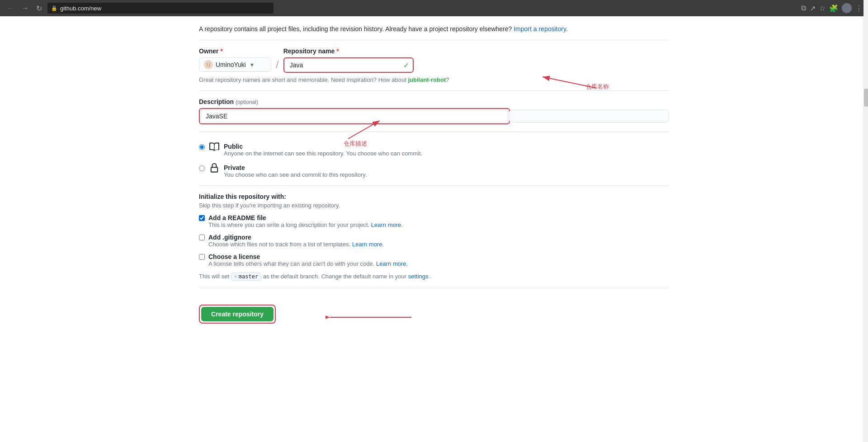  I want to click on owner-name: UminoYuki, so click(231, 65).